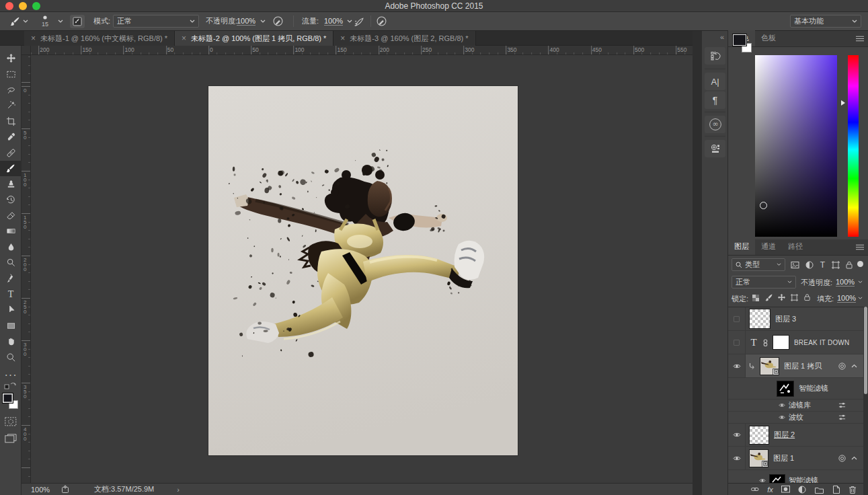  What do you see at coordinates (11, 200) in the screenshot?
I see `history-brush-tool` at bounding box center [11, 200].